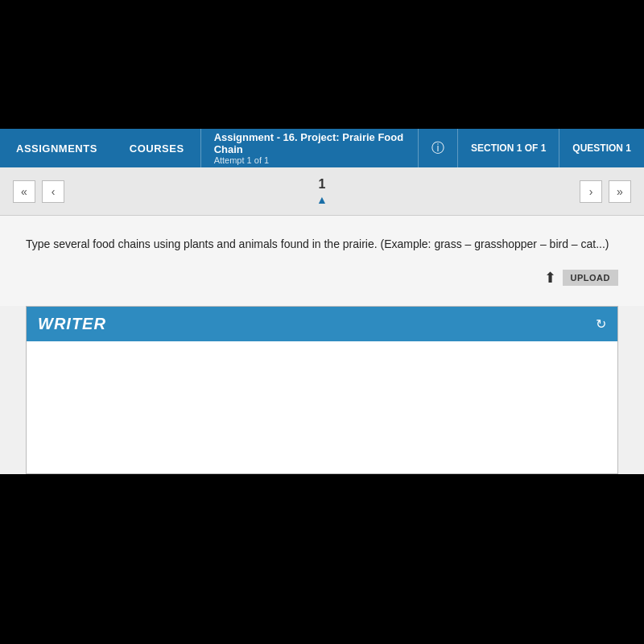 The width and height of the screenshot is (644, 644). What do you see at coordinates (322, 261) in the screenshot?
I see `question-content: Type several food chains using plants an…` at bounding box center [322, 261].